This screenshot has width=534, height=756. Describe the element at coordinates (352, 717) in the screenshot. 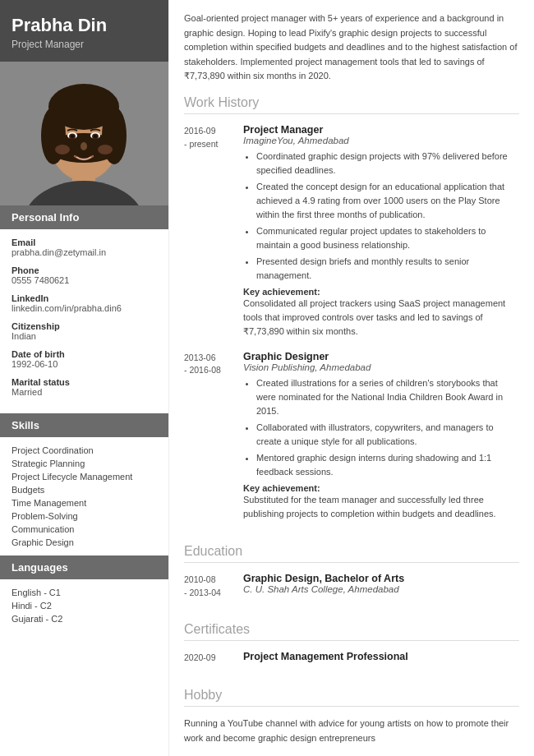

I see `hobby-section: Hobby Running a YouTube channel with adv…` at that location.